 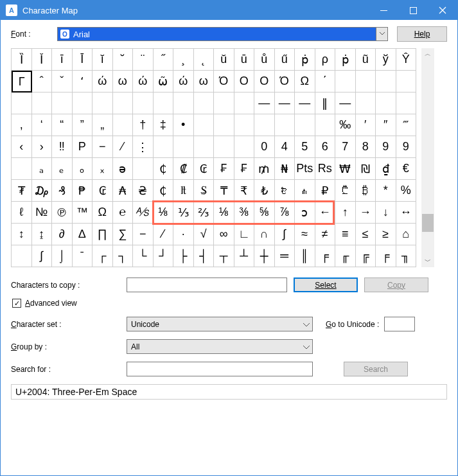 I want to click on character-cell: ∆, so click(x=83, y=234).